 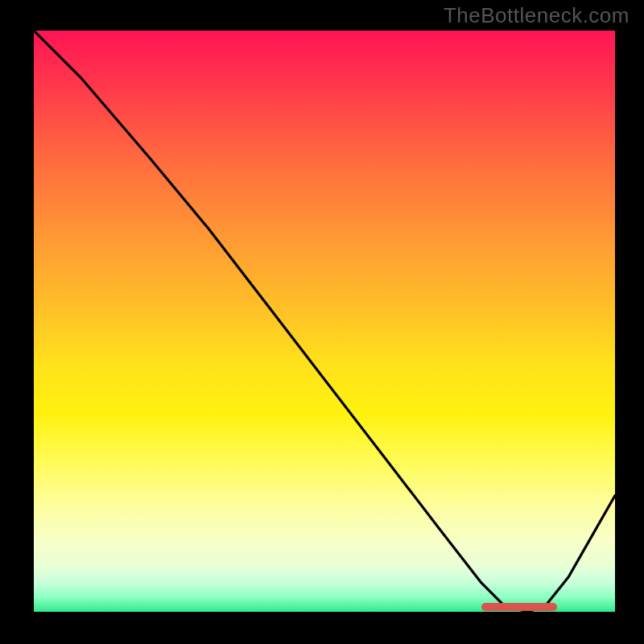 What do you see at coordinates (519, 607) in the screenshot?
I see `optimal-range-marker` at bounding box center [519, 607].